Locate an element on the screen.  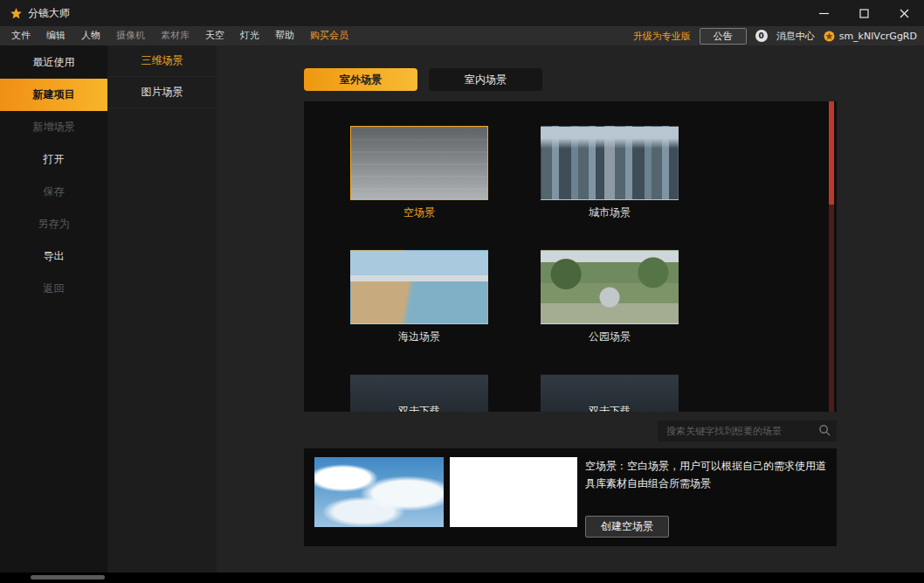
search-icon is located at coordinates (824, 432).